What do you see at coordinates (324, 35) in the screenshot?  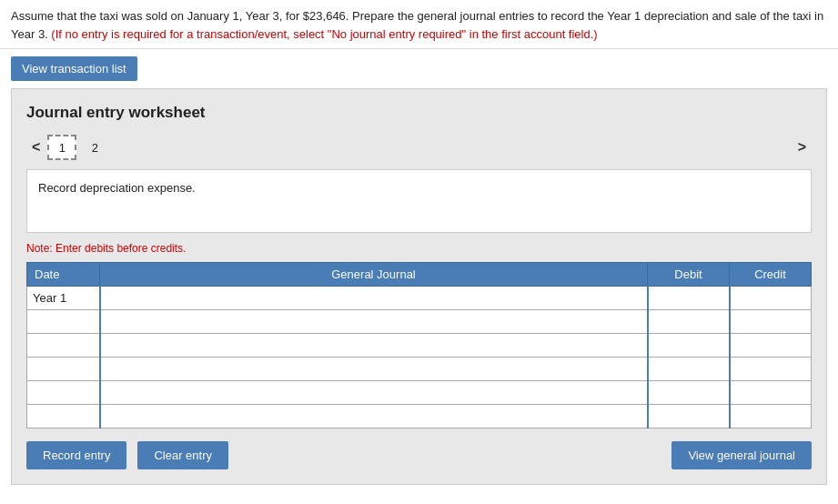 I see `red-instruction-text: (If no entry is required for a transacti…` at bounding box center [324, 35].